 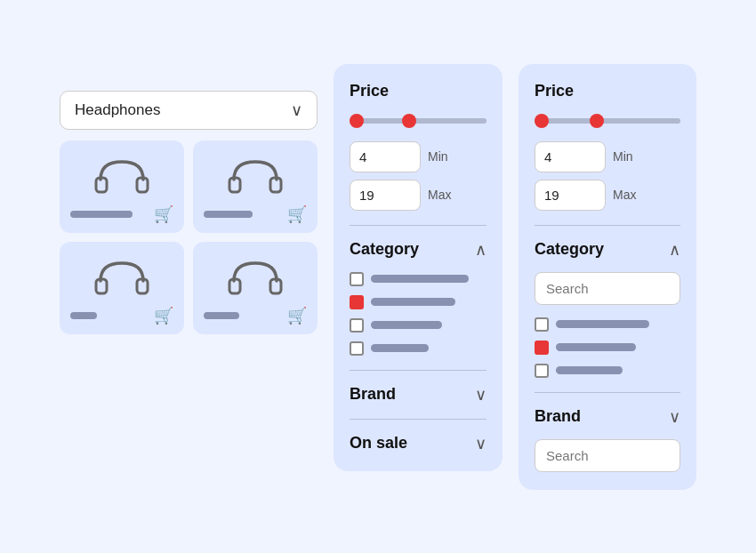 What do you see at coordinates (607, 455) in the screenshot?
I see `brand-search-wrapper` at bounding box center [607, 455].